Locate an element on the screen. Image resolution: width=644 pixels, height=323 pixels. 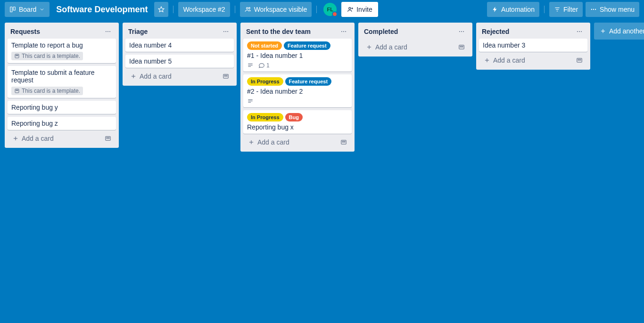
board-title: Software Development is located at coordinates (102, 9).